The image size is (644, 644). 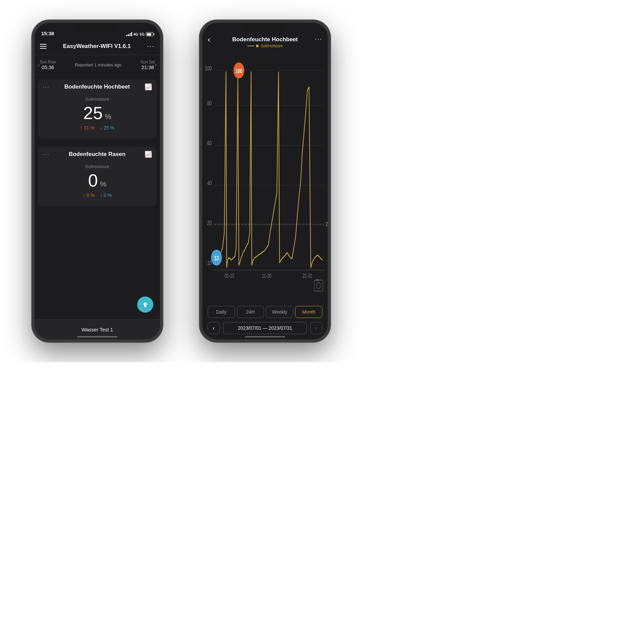 What do you see at coordinates (43, 46) in the screenshot?
I see `hamburger-menu-icon` at bounding box center [43, 46].